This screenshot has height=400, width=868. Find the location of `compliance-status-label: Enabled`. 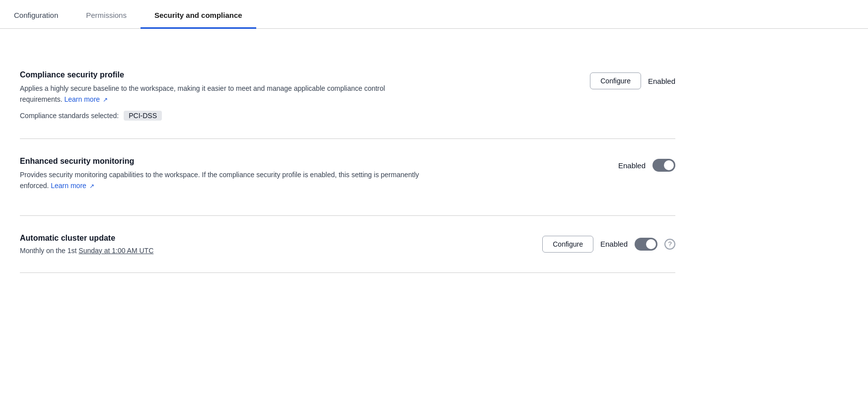

compliance-status-label: Enabled is located at coordinates (661, 81).